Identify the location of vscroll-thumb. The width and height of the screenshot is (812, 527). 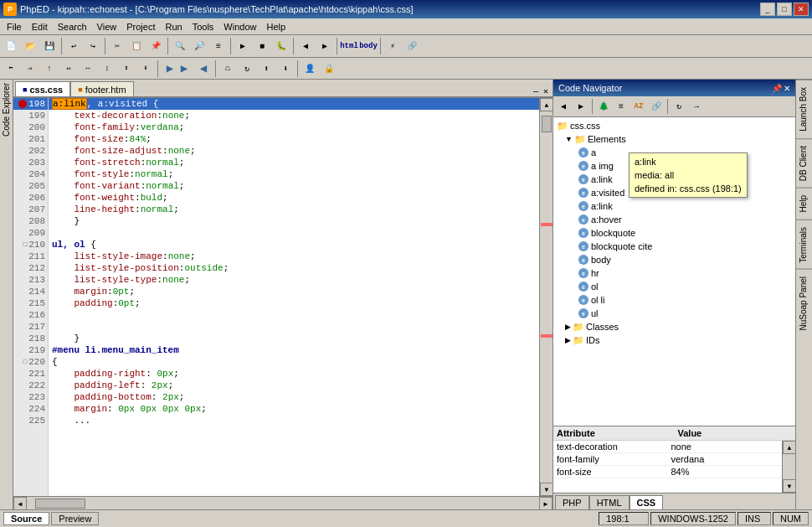
(547, 124).